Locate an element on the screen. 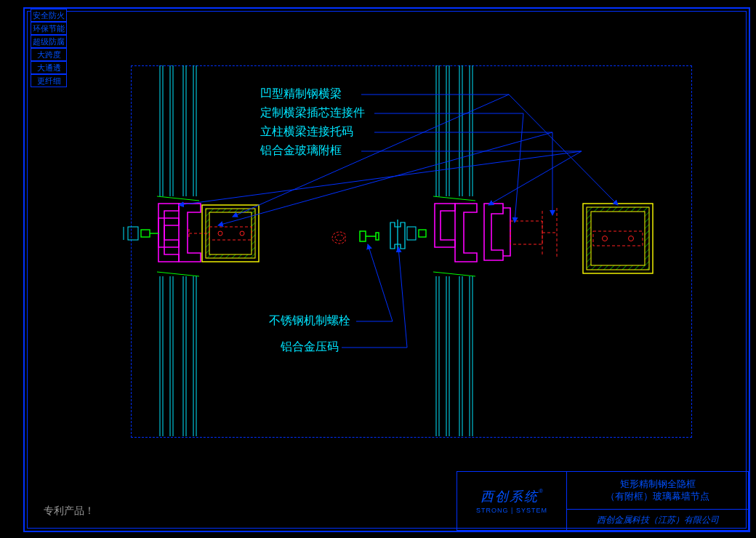 This screenshot has width=756, height=538. title-block: 西创系统® STRONG | SYSTEM 矩形精制钢全隐框 （有附框）玻璃幕墙… is located at coordinates (603, 501).